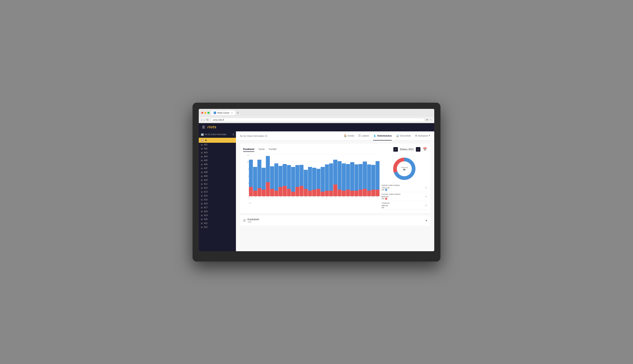 The height and width of the screenshot is (364, 633). Describe the element at coordinates (426, 206) in the screenshot. I see `legend-total-pct: - %` at that location.